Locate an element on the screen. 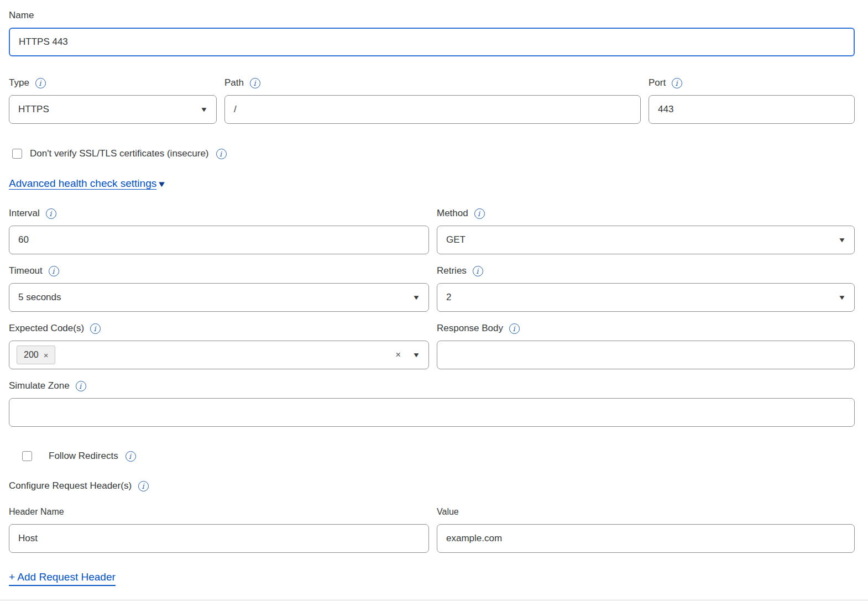  method-label: Method is located at coordinates (452, 213).